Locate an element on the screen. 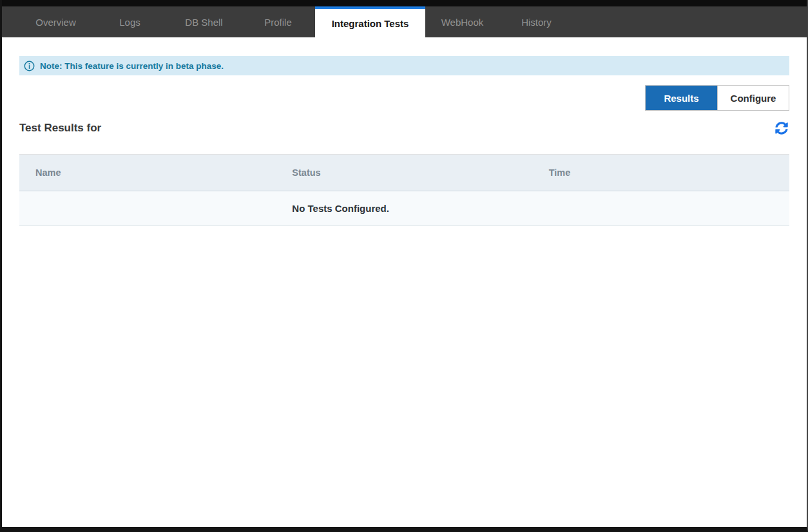 The height and width of the screenshot is (532, 808). view-toggle-group: Results Configure is located at coordinates (717, 98).